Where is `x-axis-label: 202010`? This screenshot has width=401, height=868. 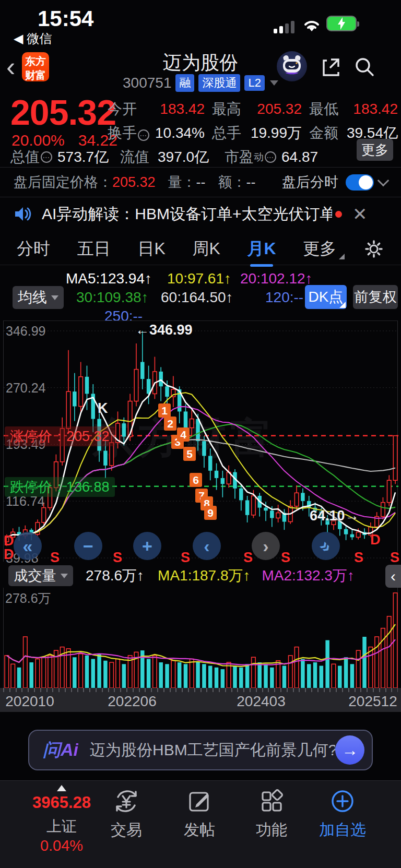 x-axis-label: 202010 is located at coordinates (29, 701).